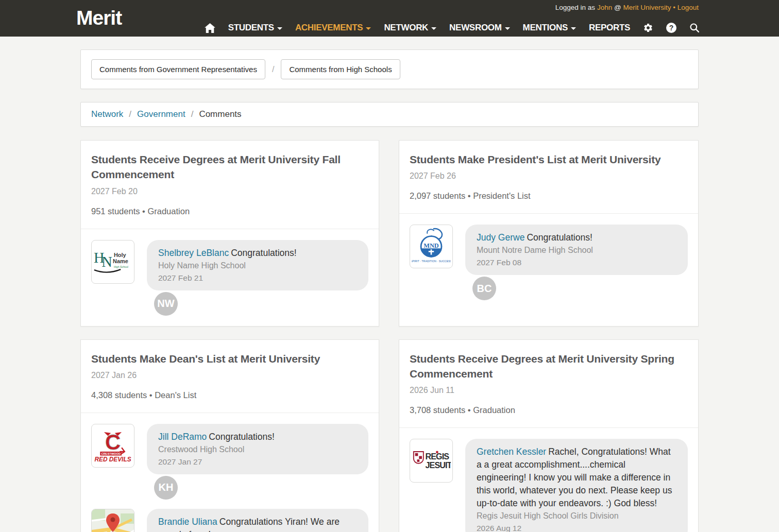  I want to click on comment: H N Holy Name High School Shelbrey LeBla…, so click(230, 278).